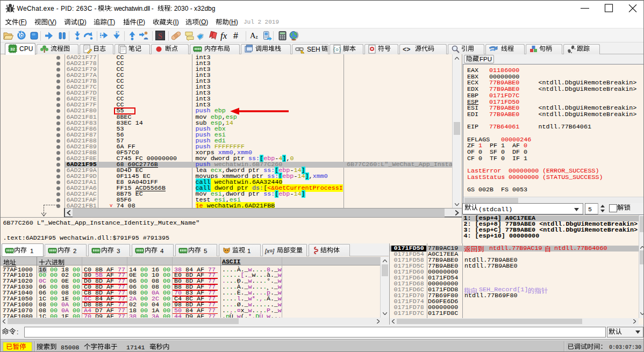 The width and height of the screenshot is (644, 352). Describe the element at coordinates (160, 37) in the screenshot. I see `svg-text: S` at that location.